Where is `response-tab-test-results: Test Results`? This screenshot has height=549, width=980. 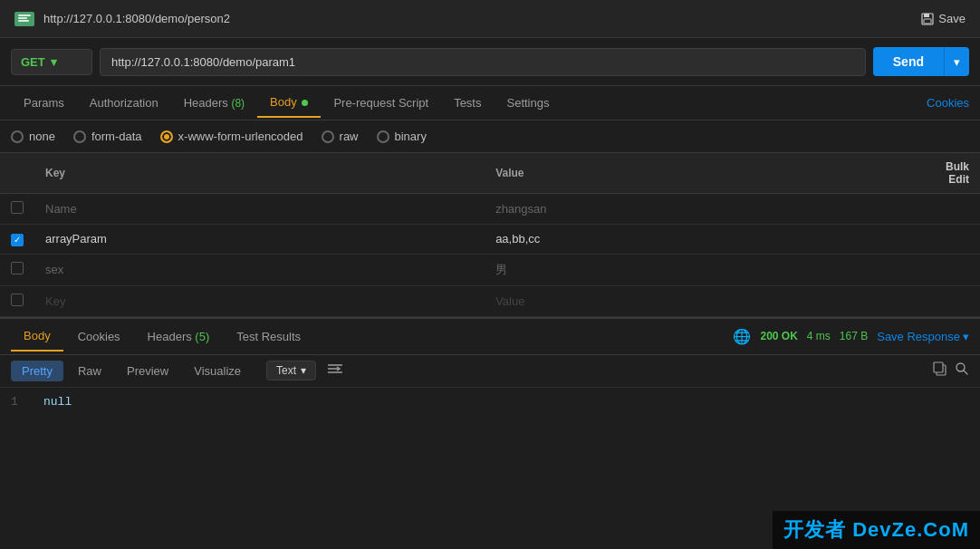 response-tab-test-results: Test Results is located at coordinates (268, 337).